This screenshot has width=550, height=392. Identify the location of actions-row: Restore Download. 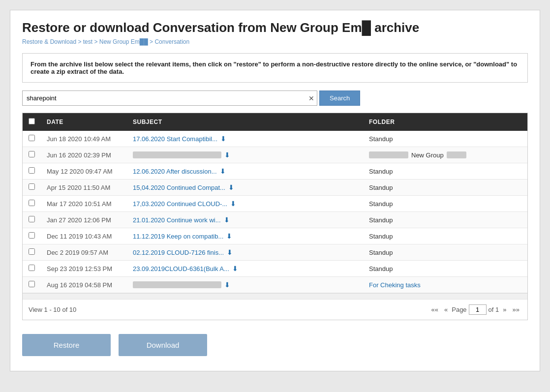
(275, 345).